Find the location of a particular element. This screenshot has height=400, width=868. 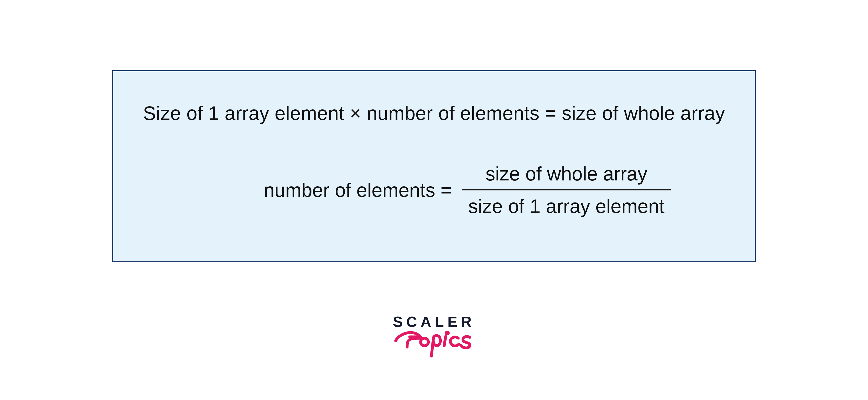

brand-logo-top: SCALER is located at coordinates (434, 322).